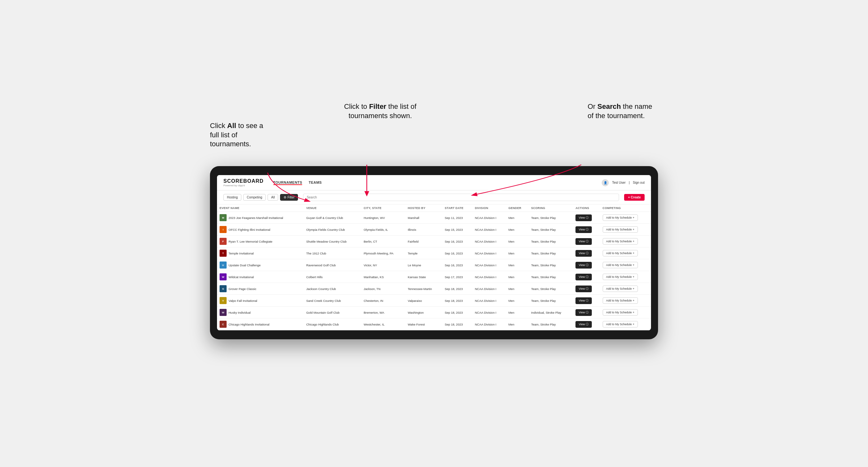 The height and width of the screenshot is (467, 868). Describe the element at coordinates (434, 183) in the screenshot. I see `app-header: SCOREBOARD Powered by clipp'd TOURNAMENT…` at that location.